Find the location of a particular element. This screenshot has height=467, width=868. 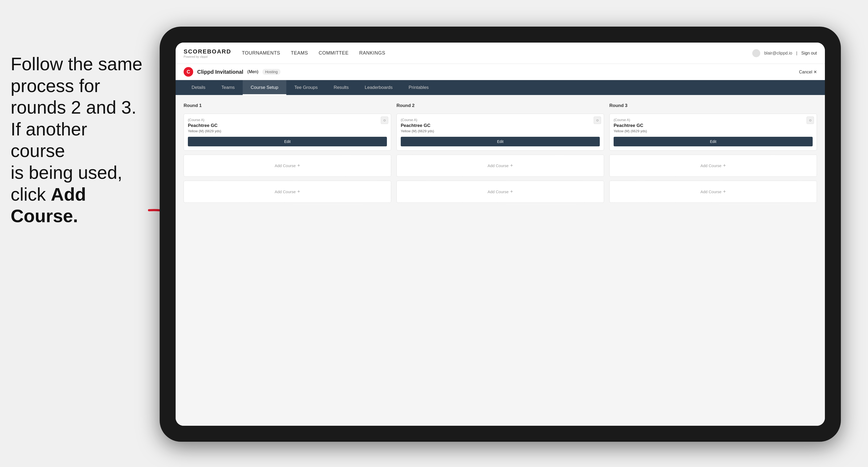

nav-rankings: RANKINGS is located at coordinates (372, 53).